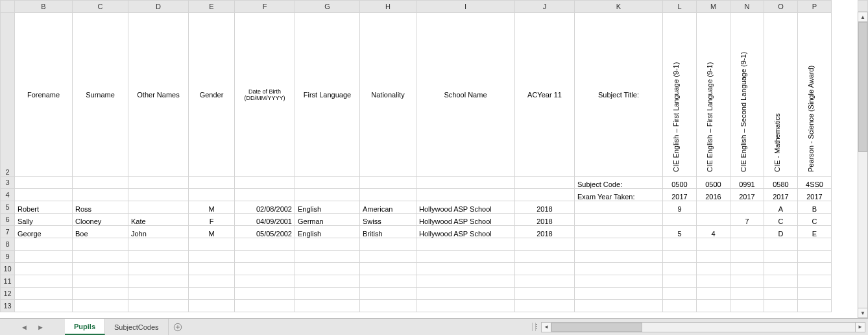 The image size is (868, 335). What do you see at coordinates (44, 6) in the screenshot?
I see `col-header: B` at bounding box center [44, 6].